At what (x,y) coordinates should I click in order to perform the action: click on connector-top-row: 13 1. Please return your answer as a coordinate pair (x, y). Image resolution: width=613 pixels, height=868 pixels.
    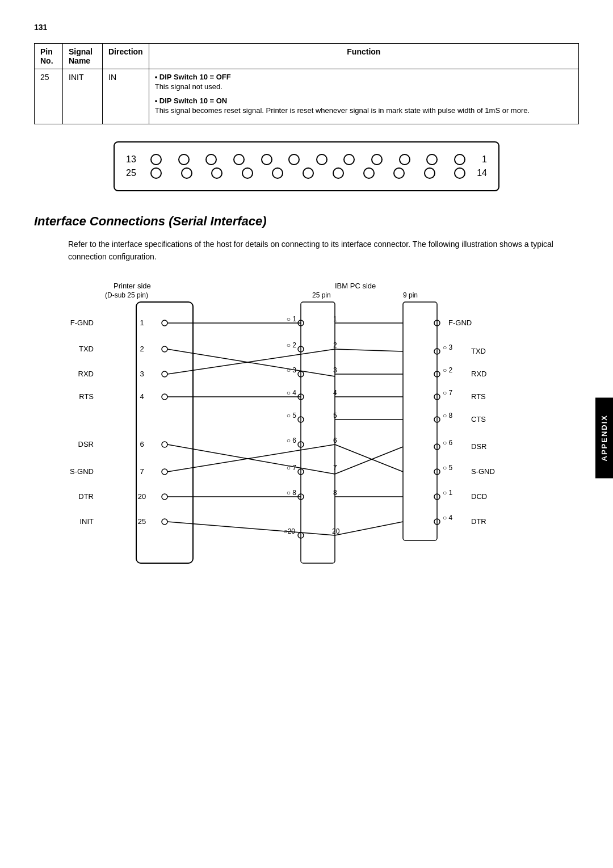
    Looking at the image, I should click on (306, 160).